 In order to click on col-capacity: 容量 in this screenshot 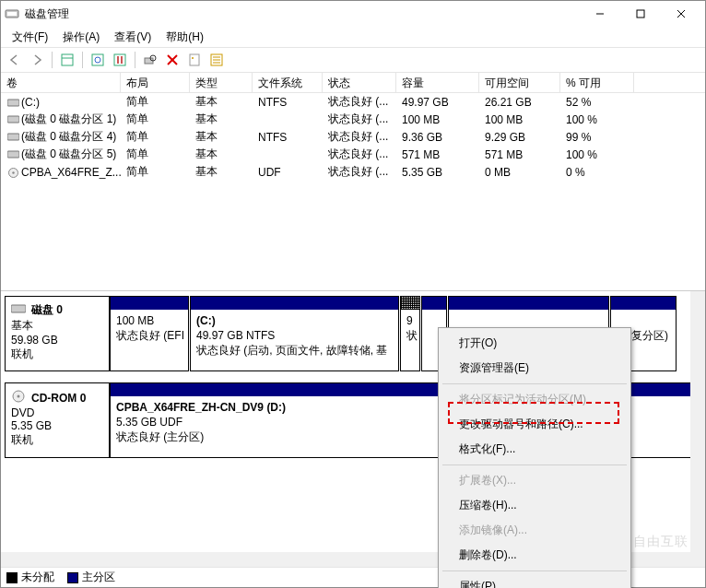, I will do `click(438, 83)`.